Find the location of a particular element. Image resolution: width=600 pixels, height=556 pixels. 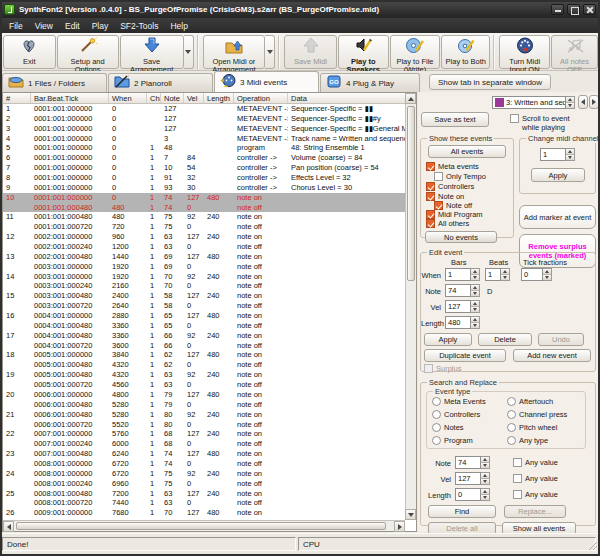

table-row: 0001:001:0007207201750note off is located at coordinates (204, 227).